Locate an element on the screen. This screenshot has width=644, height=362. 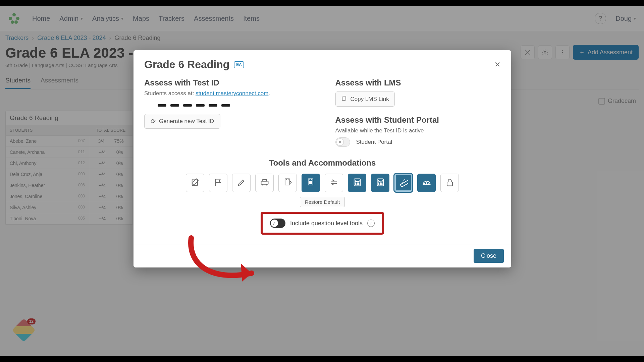
tool-flag is located at coordinates (218, 183).